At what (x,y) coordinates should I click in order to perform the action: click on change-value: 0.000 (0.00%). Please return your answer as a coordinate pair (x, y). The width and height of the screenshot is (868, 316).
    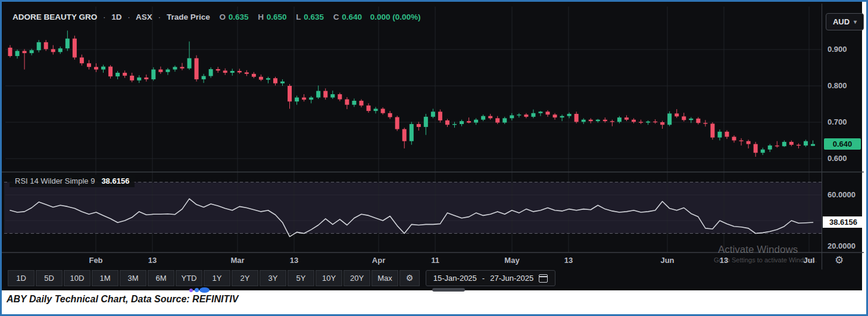
    Looking at the image, I should click on (395, 17).